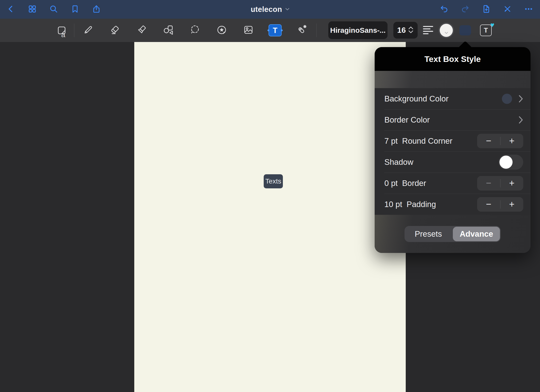 This screenshot has width=540, height=392. I want to click on nav-right-group, so click(486, 9).